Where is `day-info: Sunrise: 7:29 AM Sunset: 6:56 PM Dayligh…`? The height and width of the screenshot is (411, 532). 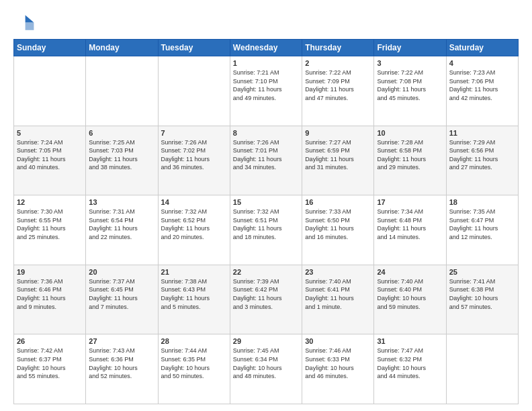
day-info: Sunrise: 7:29 AM Sunset: 6:56 PM Dayligh… is located at coordinates (482, 155).